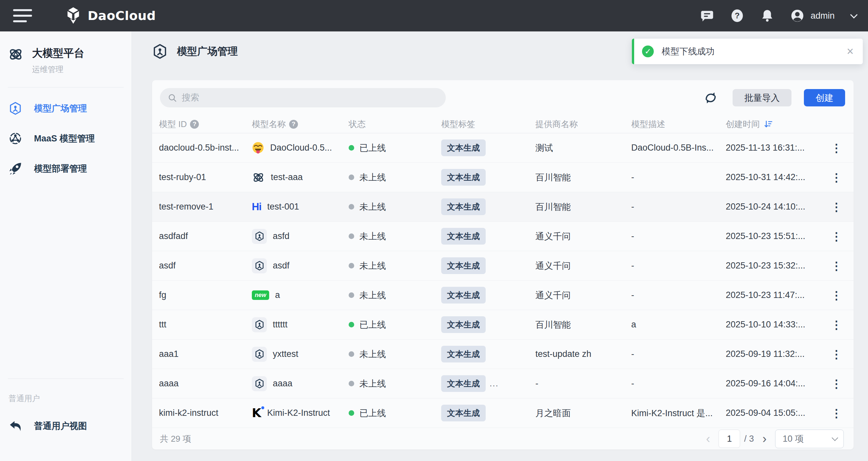 This screenshot has height=461, width=868. What do you see at coordinates (66, 109) in the screenshot?
I see `sidebar-item-model-square: 模型广场管理` at bounding box center [66, 109].